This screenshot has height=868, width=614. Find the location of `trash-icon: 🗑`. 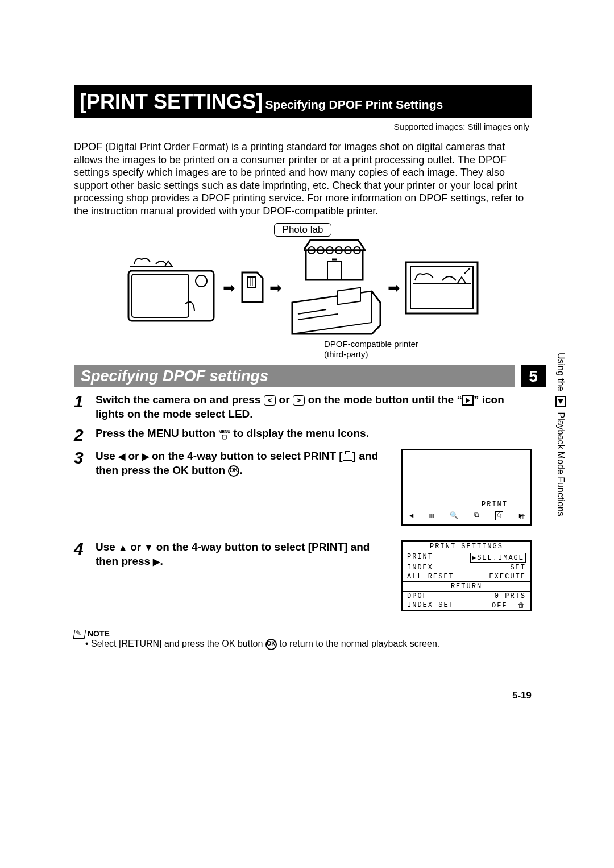

trash-icon: 🗑 is located at coordinates (522, 516).